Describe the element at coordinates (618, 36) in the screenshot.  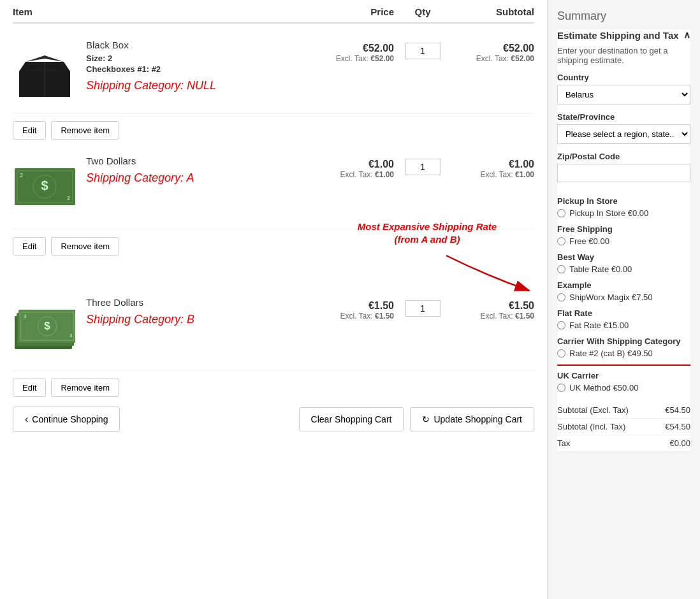
I see `estimate-title: Estimate Shipping and Tax` at that location.